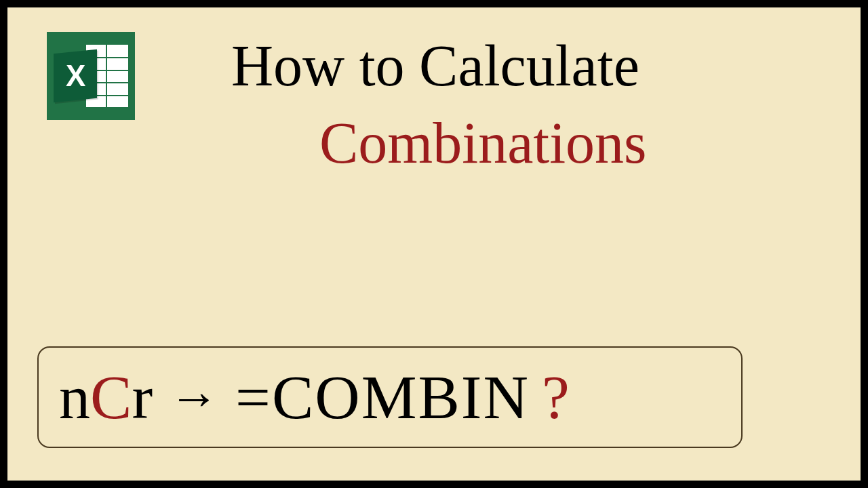 The height and width of the screenshot is (488, 868). What do you see at coordinates (483, 143) in the screenshot?
I see `title-line-2: Combinations` at bounding box center [483, 143].